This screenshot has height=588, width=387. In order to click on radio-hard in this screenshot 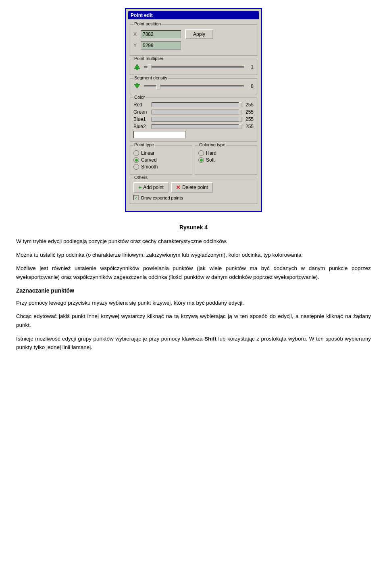, I will do `click(201, 153)`.